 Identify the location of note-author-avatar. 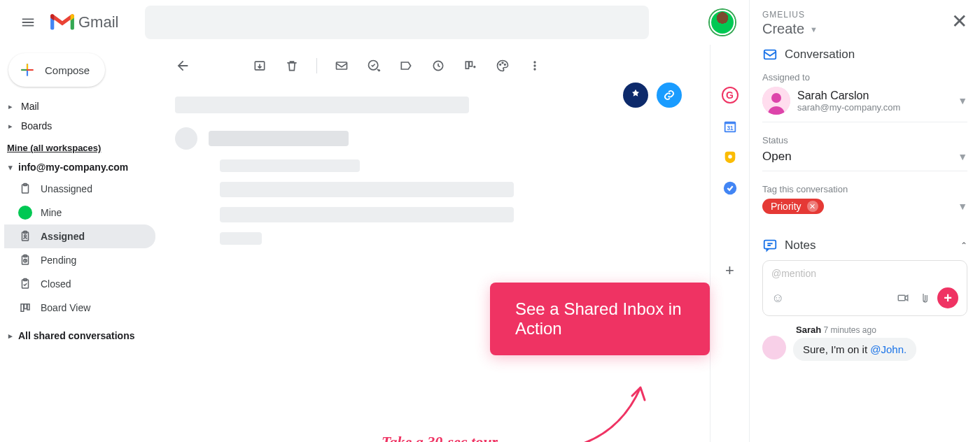
(774, 348).